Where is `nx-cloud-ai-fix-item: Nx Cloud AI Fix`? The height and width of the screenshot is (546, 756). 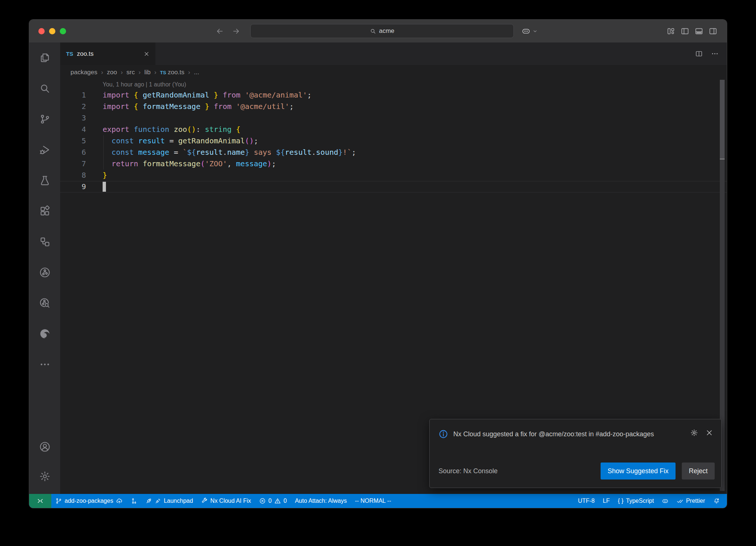 nx-cloud-ai-fix-item: Nx Cloud AI Fix is located at coordinates (226, 501).